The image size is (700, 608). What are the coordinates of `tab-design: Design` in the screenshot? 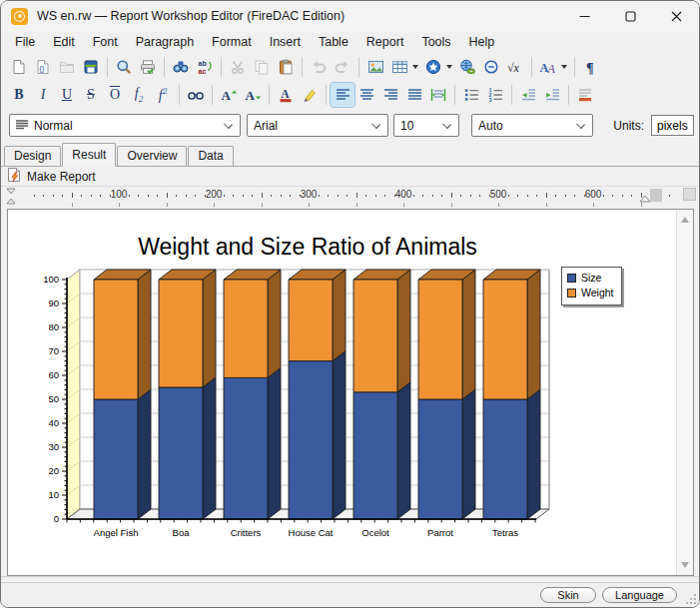 It's located at (32, 156).